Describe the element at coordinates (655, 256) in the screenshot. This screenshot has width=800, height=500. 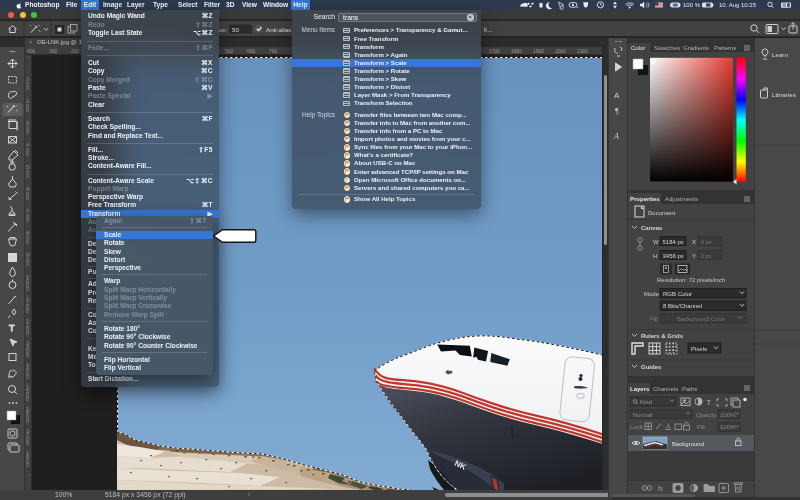
I see `svg-text: H` at that location.